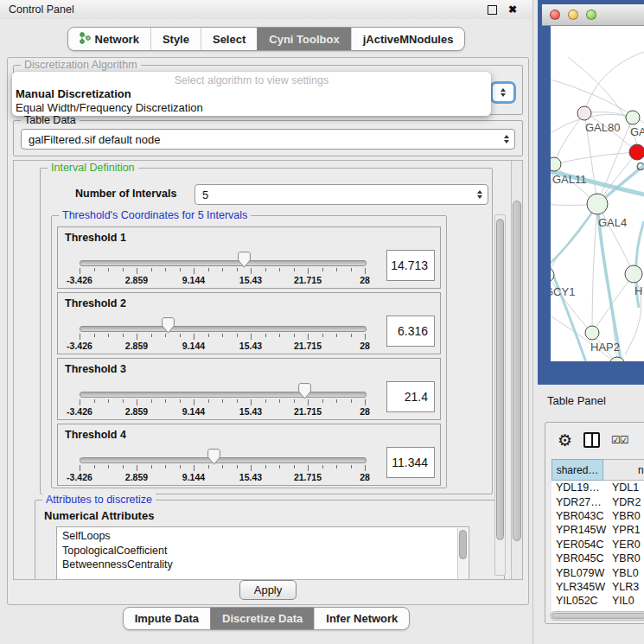 This screenshot has height=644, width=644. I want to click on tab-cyni-toolbox: Cyni Toolbox, so click(303, 39).